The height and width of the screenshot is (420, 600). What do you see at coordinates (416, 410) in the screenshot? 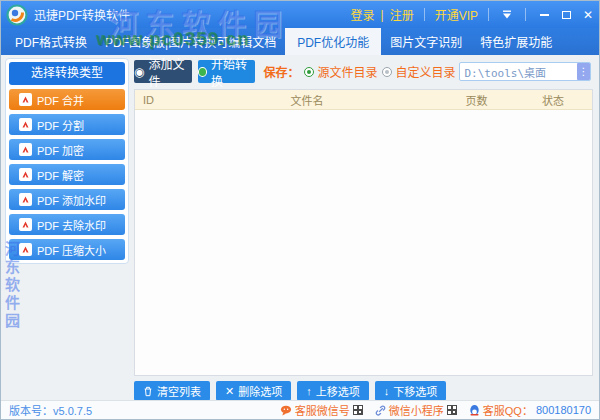
I see `miniprogram-contact: 微信小程序` at bounding box center [416, 410].